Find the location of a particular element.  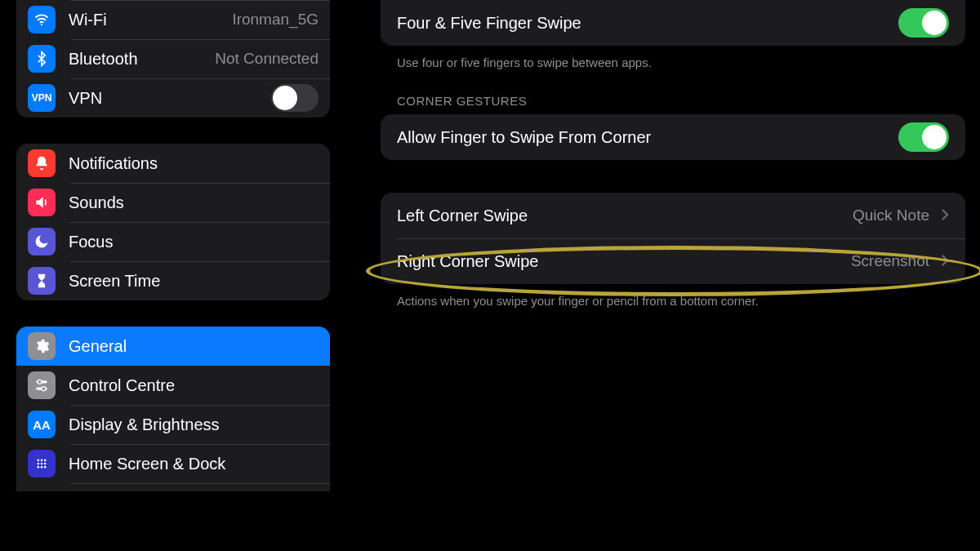

sidebar-item-focus: Focus is located at coordinates (173, 242).